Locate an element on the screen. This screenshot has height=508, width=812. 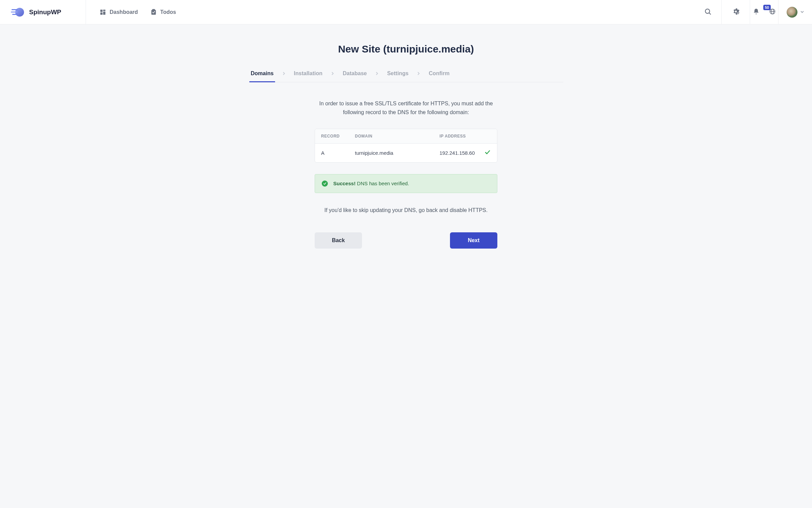
step-settings: Settings is located at coordinates (398, 76).